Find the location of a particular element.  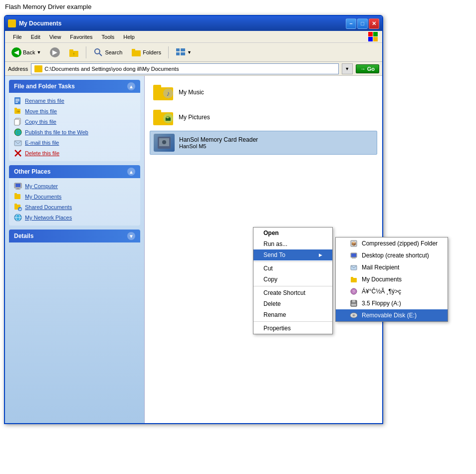

menu-help: Help is located at coordinates (129, 37).